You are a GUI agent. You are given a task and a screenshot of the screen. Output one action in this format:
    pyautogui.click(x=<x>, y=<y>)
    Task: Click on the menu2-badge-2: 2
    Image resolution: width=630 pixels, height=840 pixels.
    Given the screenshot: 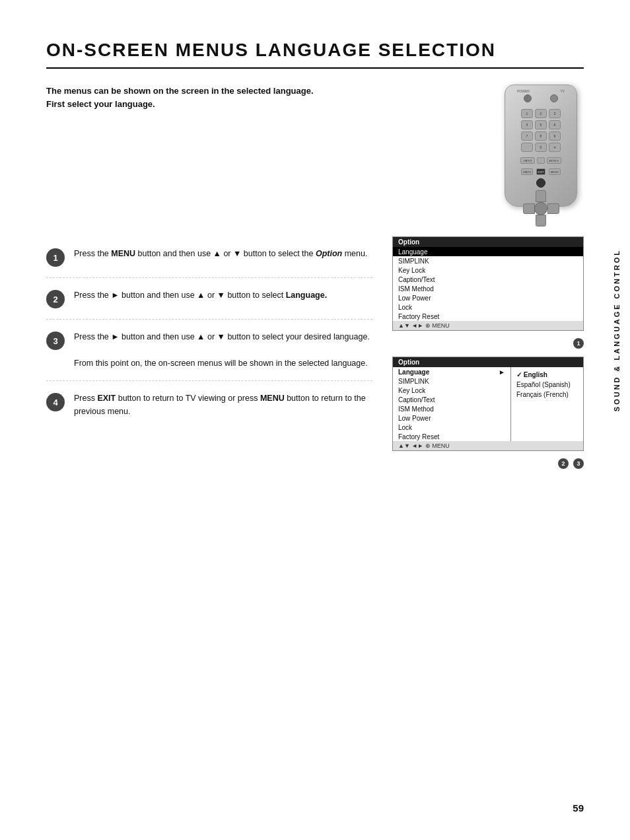 What is the action you would take?
    pyautogui.click(x=563, y=464)
    